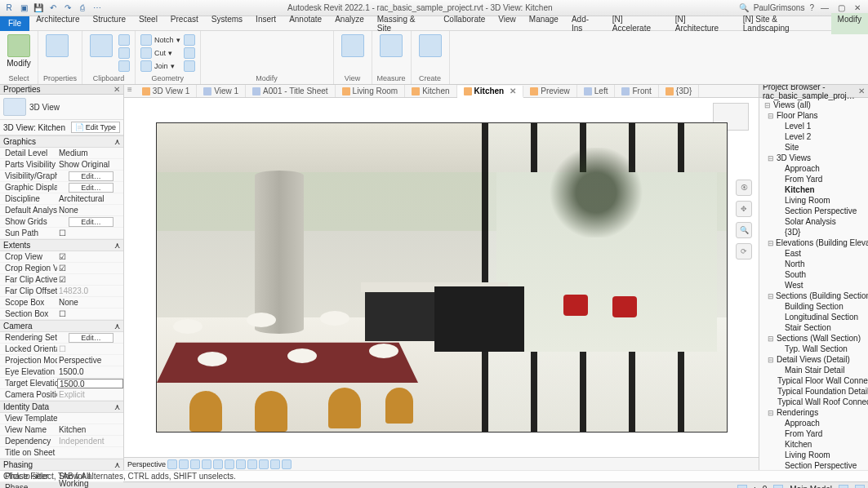  Describe the element at coordinates (24, 8) in the screenshot. I see `open-icon: ▣` at that location.